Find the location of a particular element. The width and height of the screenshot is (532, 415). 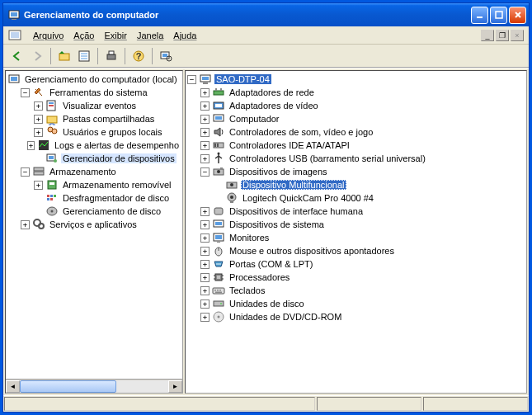

tree-storage: − Armazenamento is located at coordinates (94, 172).